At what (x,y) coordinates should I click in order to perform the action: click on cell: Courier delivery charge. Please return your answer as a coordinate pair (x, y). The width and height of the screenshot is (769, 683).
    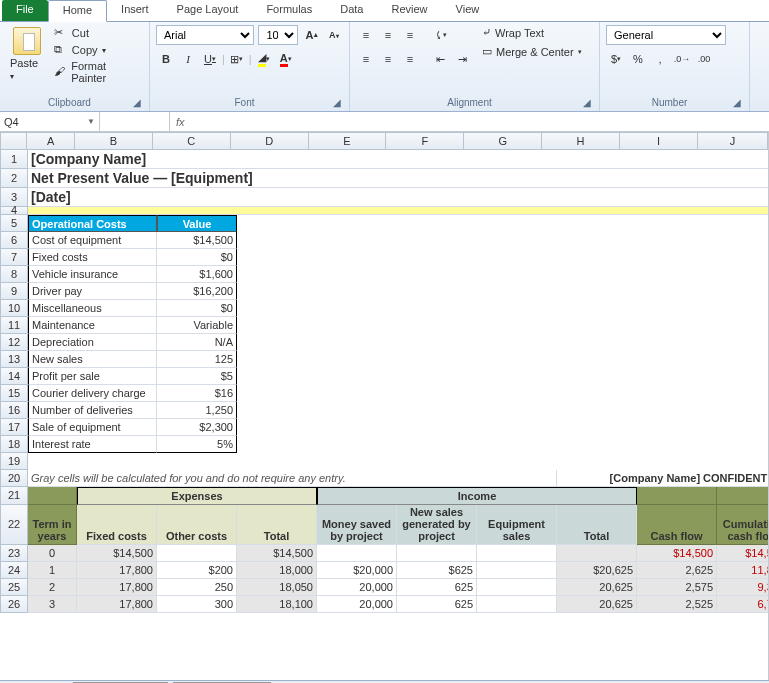
    Looking at the image, I should click on (92, 394).